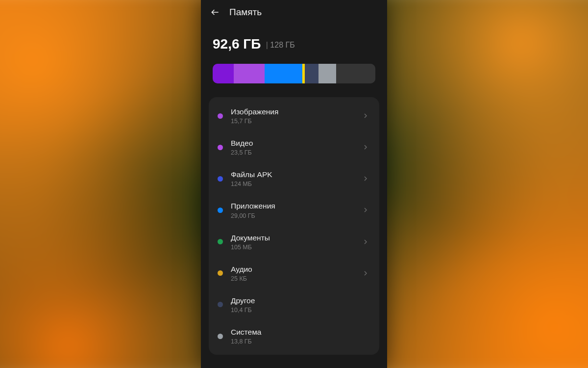 The height and width of the screenshot is (368, 588). What do you see at coordinates (296, 242) in the screenshot?
I see `category-text: Документы105 МБ` at bounding box center [296, 242].